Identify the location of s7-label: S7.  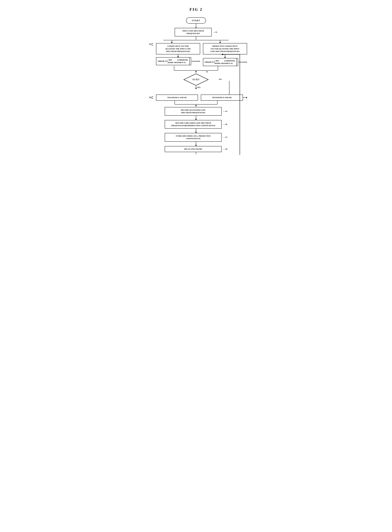
(226, 137).